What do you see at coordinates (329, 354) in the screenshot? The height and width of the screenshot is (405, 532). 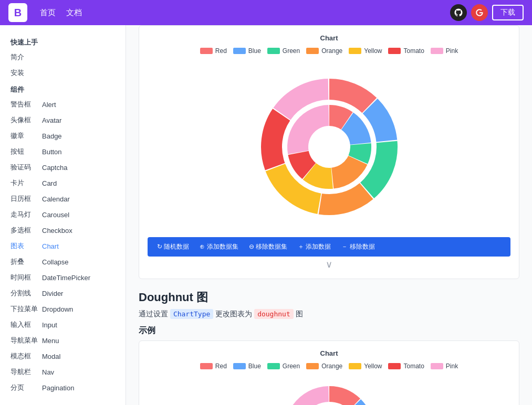 I see `doughnut-chart-title: Chart` at bounding box center [329, 354].